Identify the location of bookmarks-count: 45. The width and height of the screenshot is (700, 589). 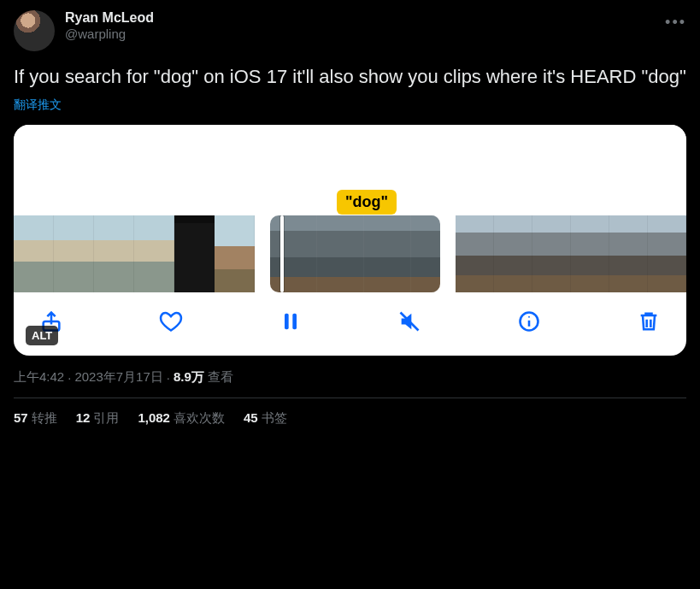
(251, 417).